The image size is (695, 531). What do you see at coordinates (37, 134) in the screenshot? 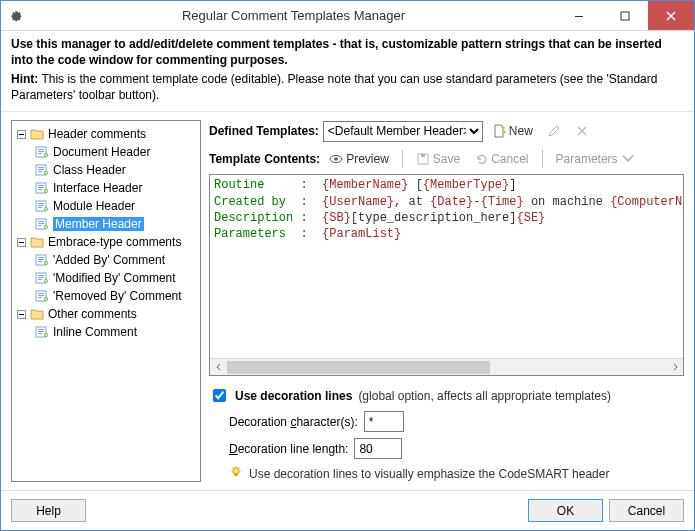
I see `folder-icon` at bounding box center [37, 134].